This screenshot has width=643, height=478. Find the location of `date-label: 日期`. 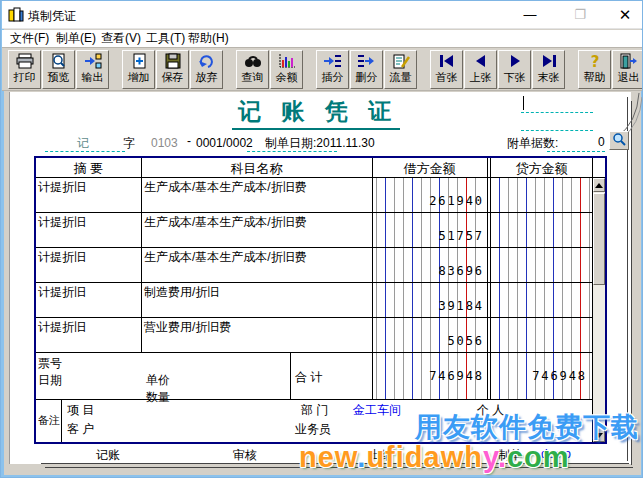

date-label: 日期 is located at coordinates (50, 380).